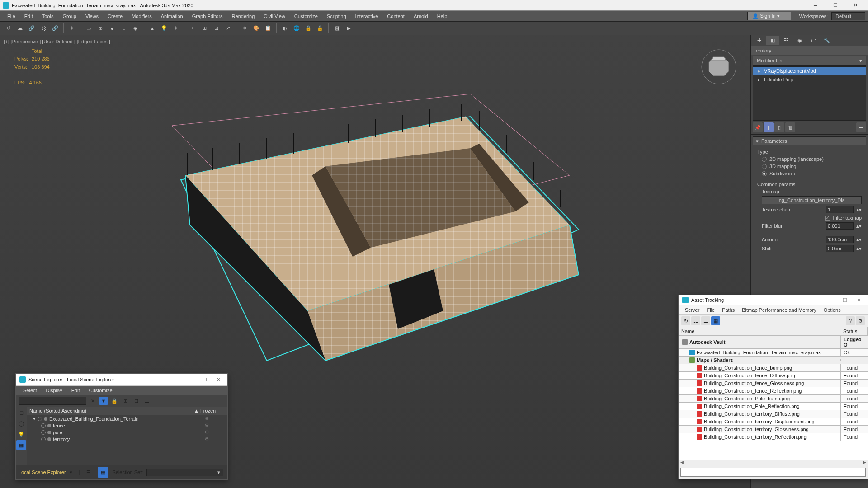 The image size is (868, 488). What do you see at coordinates (127, 426) in the screenshot?
I see `tree-row: fence❄` at bounding box center [127, 426].